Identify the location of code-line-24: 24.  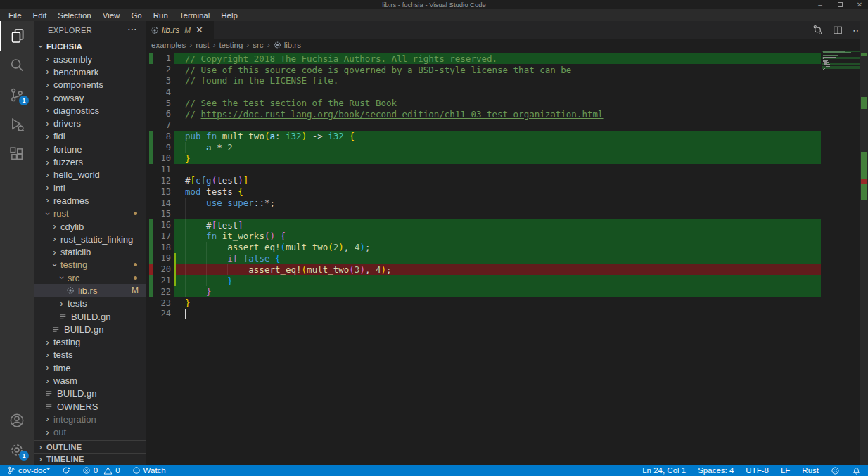
(502, 314).